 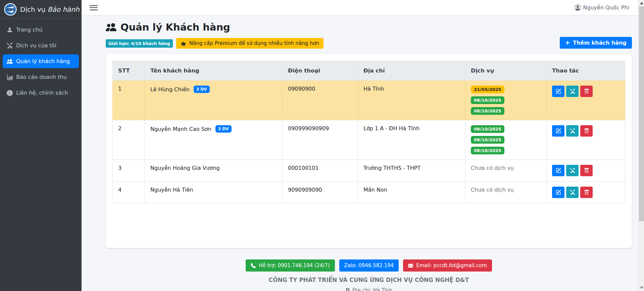 I want to click on cell-address: Mần Non, so click(x=412, y=193).